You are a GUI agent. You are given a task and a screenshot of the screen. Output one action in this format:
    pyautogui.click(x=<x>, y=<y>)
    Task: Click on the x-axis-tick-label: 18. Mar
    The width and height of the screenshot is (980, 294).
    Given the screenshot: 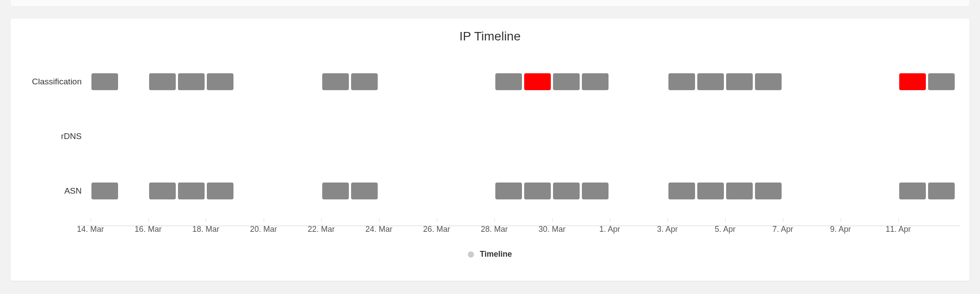 What is the action you would take?
    pyautogui.click(x=206, y=229)
    